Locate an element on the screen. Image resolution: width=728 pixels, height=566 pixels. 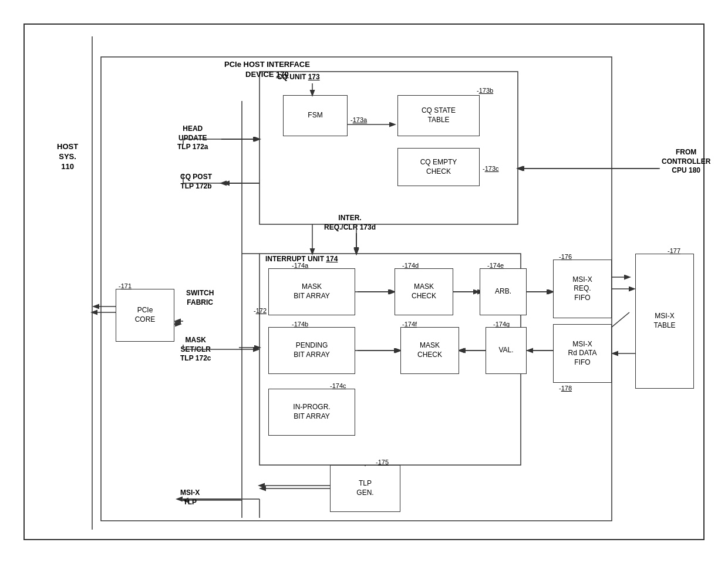
msi-x-rd-data-fifo-box: MSI-X Rd DATA FIFO is located at coordinates (582, 353).